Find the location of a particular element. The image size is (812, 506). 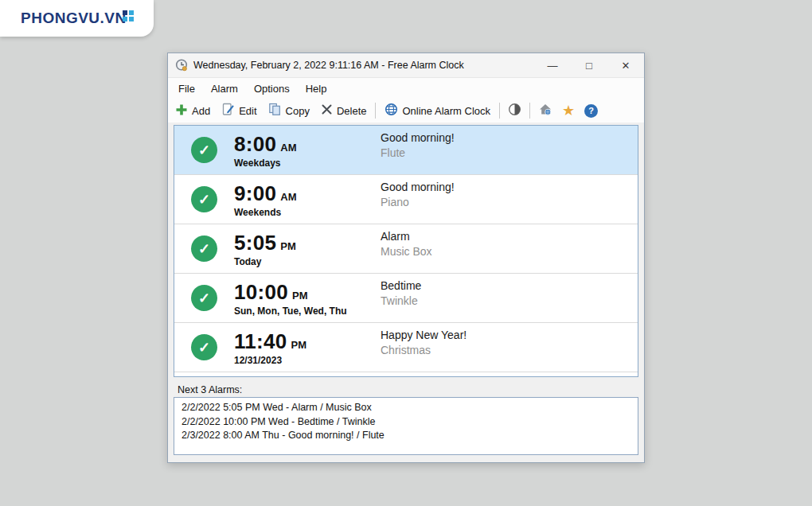

alarm-label: Alarm is located at coordinates (406, 236).